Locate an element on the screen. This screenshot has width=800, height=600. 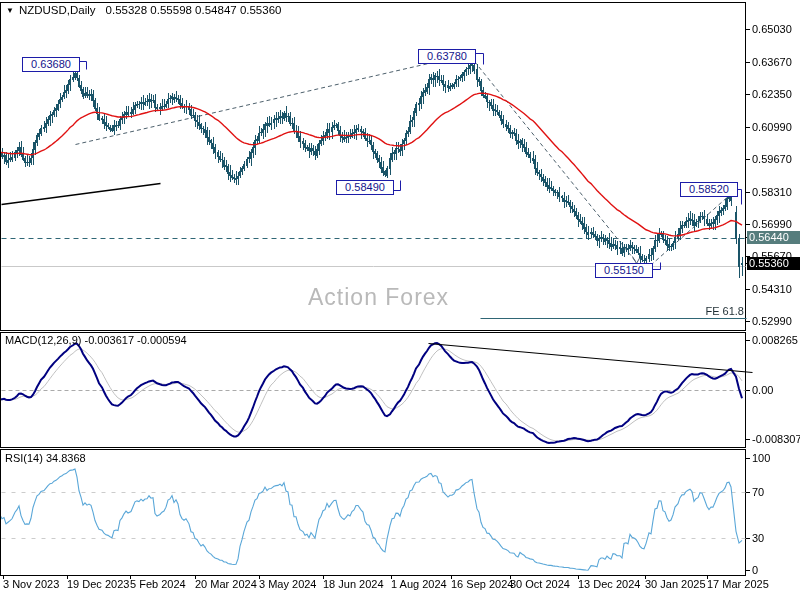
date-label: 19 Dec 2023 is located at coordinates (98, 584).